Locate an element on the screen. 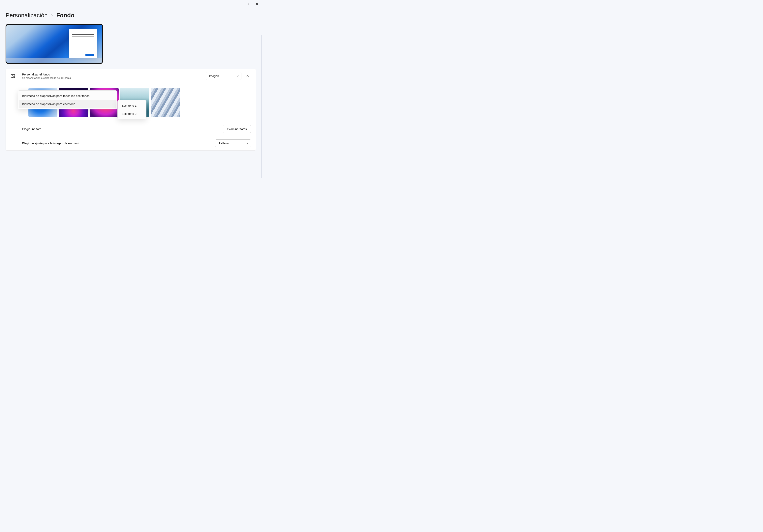 The width and height of the screenshot is (763, 532). ctx-sub-item-desktop-1: Escritorio 1 is located at coordinates (132, 106).